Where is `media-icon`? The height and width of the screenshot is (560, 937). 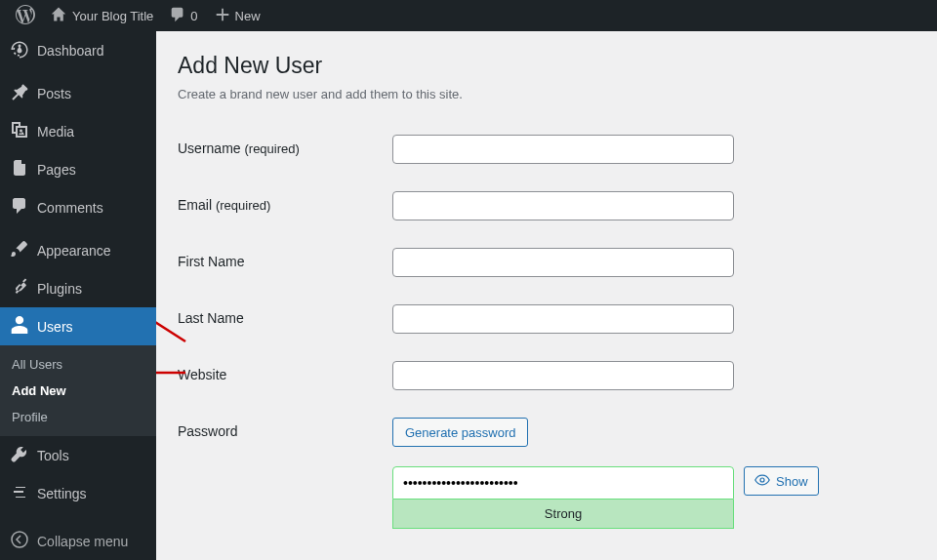
media-icon is located at coordinates (20, 131).